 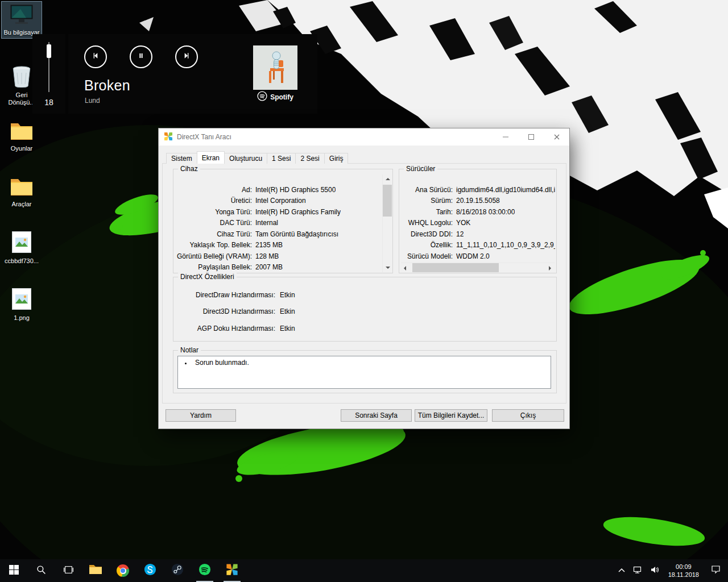 I want to click on field-label: Cihaz Türü:, so click(x=214, y=234).